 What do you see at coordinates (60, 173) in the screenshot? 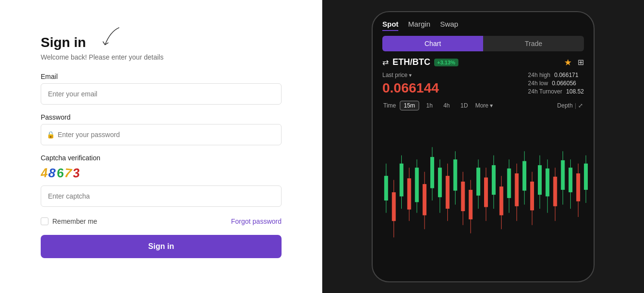
I see `captcha-char-3: 6` at bounding box center [60, 173].